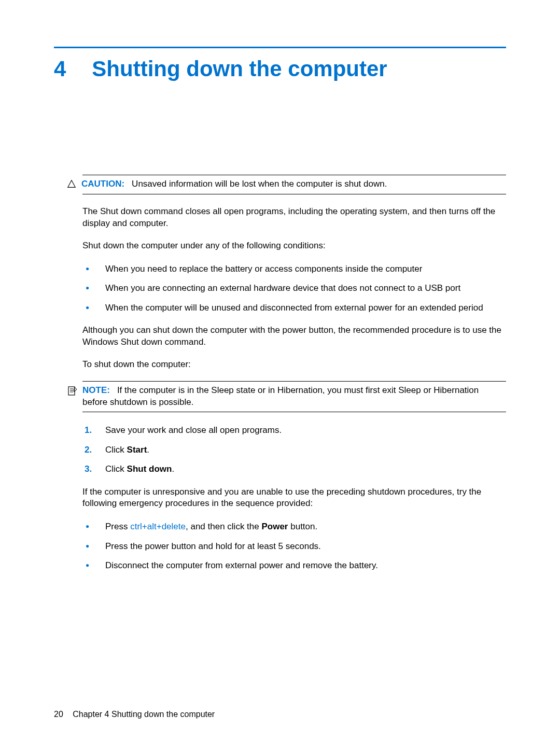 The height and width of the screenshot is (745, 560). What do you see at coordinates (72, 392) in the screenshot?
I see `note-icon` at bounding box center [72, 392].